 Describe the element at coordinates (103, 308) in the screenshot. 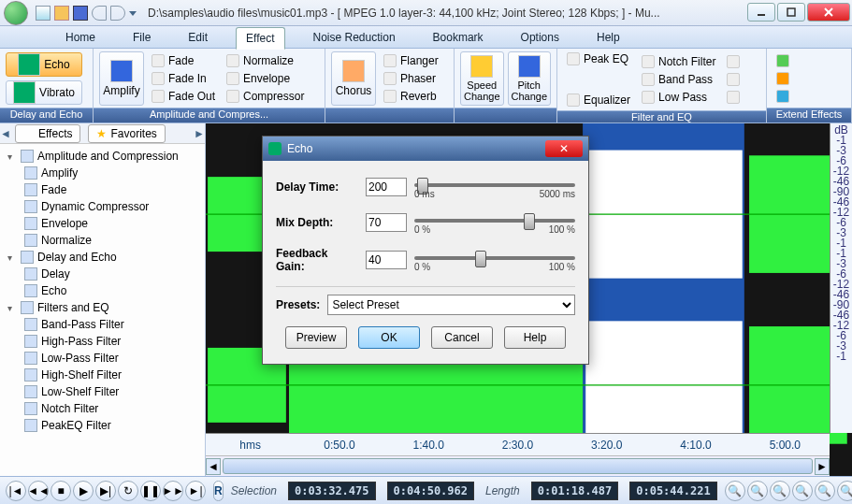

I see `tree-group: ▾Filters and EQ` at that location.